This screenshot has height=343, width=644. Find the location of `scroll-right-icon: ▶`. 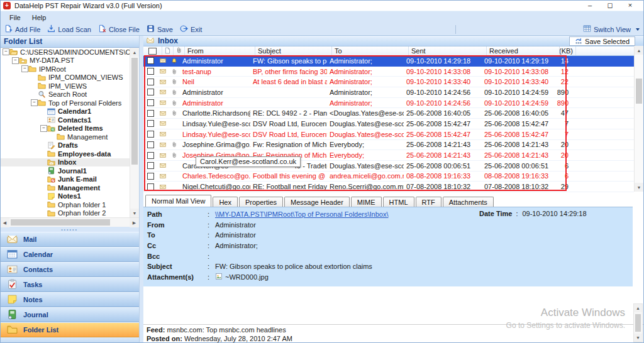

scroll-right-icon: ▶ is located at coordinates (135, 222).